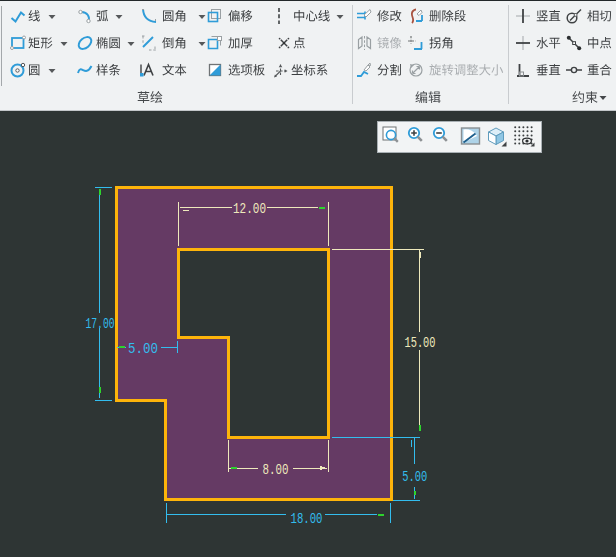  I want to click on svg-text: 17.00, so click(100, 324).